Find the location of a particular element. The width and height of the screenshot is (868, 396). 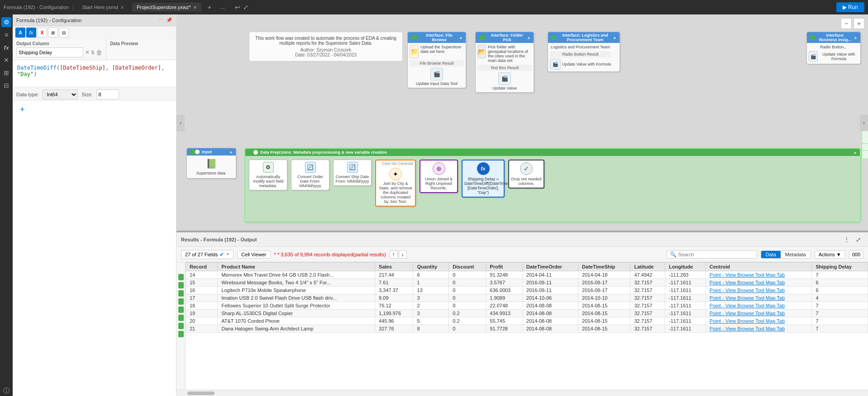

update-input-icon: 🎬 is located at coordinates (437, 74).